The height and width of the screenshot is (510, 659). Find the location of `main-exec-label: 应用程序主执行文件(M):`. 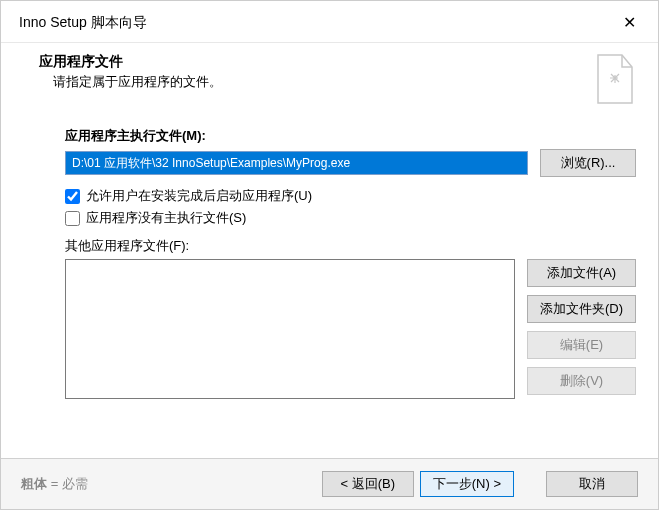

main-exec-label: 应用程序主执行文件(M): is located at coordinates (350, 136).